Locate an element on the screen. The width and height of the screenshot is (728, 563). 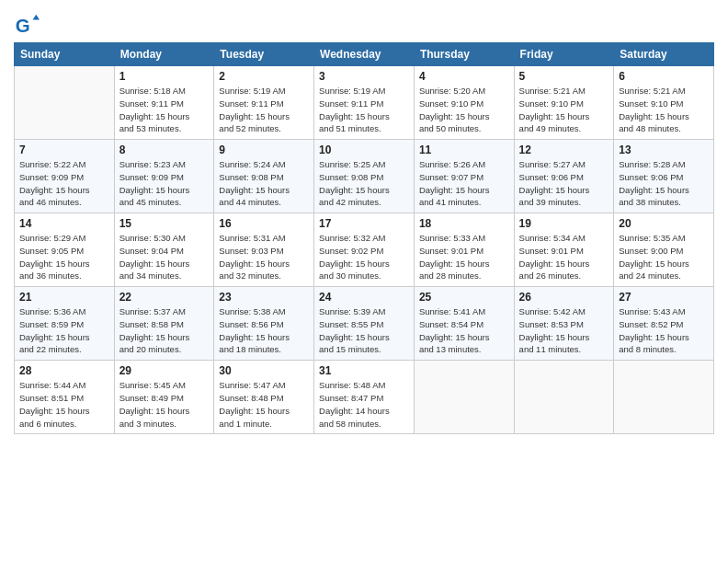
day-number: 9 is located at coordinates (264, 150).